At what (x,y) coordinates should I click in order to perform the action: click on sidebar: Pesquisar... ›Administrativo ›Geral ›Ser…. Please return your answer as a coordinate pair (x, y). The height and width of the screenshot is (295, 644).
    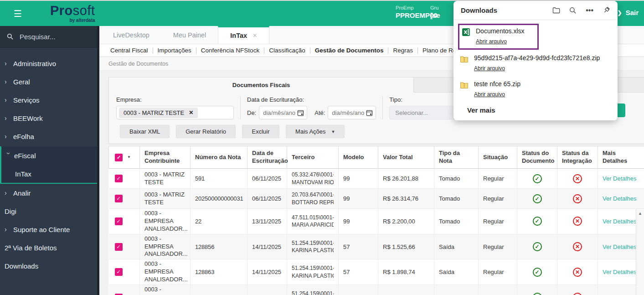
    Looking at the image, I should click on (50, 160).